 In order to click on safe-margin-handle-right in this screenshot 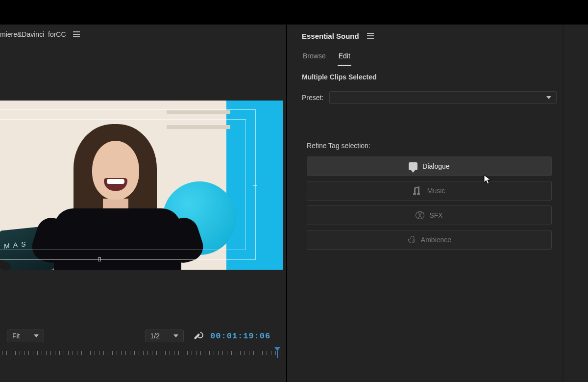, I will do `click(255, 185)`.